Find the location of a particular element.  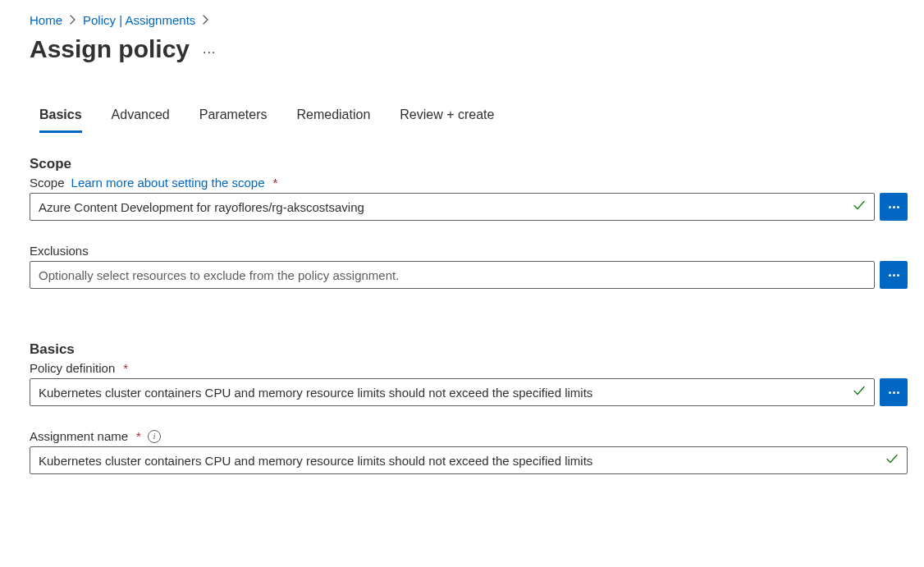

page-title: Assign policy is located at coordinates (110, 49).